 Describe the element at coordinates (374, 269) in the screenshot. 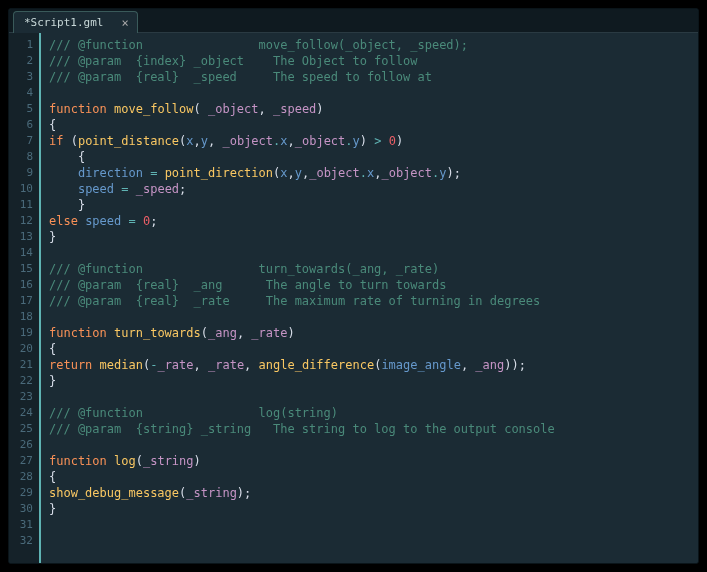

I see `code-line: /// @function turn_towards(_ang, _rate)` at that location.